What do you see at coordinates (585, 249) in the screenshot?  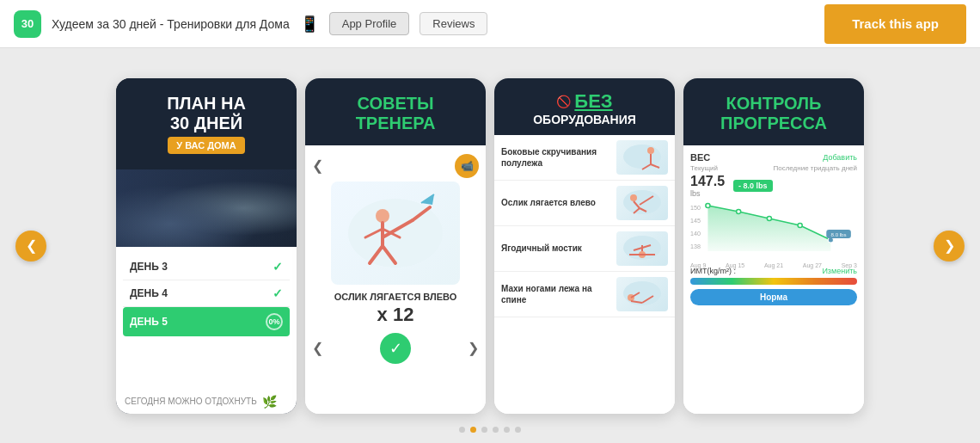 I see `list-item-3: Ягодичный мостик` at bounding box center [585, 249].